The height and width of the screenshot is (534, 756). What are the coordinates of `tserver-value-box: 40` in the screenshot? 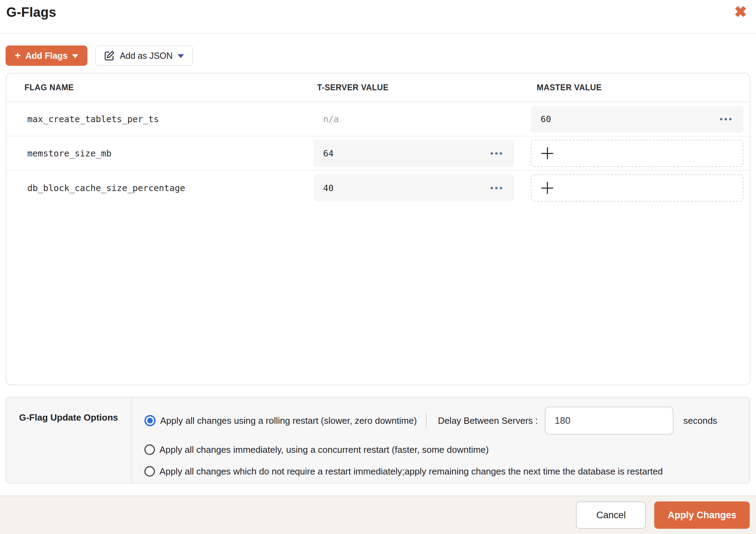 It's located at (414, 188).